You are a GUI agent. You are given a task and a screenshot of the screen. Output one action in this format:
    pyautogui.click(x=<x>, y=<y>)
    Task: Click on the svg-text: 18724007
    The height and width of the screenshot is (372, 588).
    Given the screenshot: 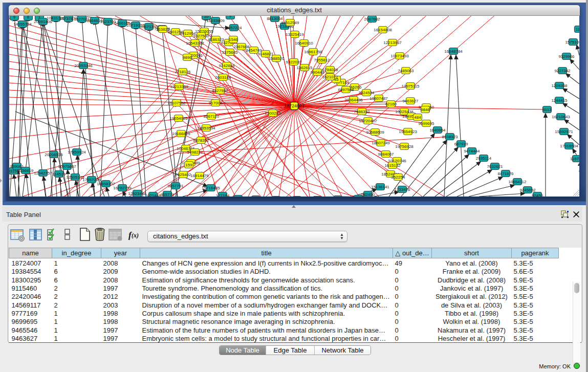 What is the action you would take?
    pyautogui.click(x=294, y=106)
    